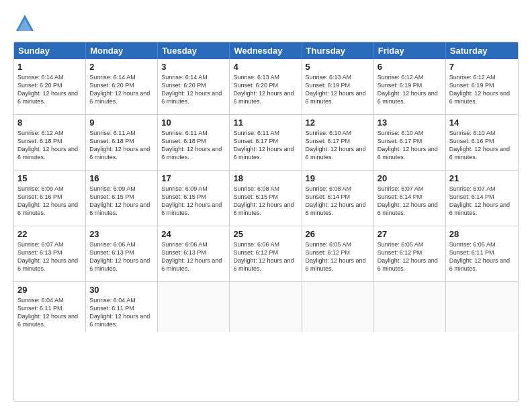 This screenshot has width=532, height=411. Describe the element at coordinates (266, 307) in the screenshot. I see `calendar-week-5: 29 Sunrise: 6:04 AM Sunset: 6:11 PM Dayl…` at that location.